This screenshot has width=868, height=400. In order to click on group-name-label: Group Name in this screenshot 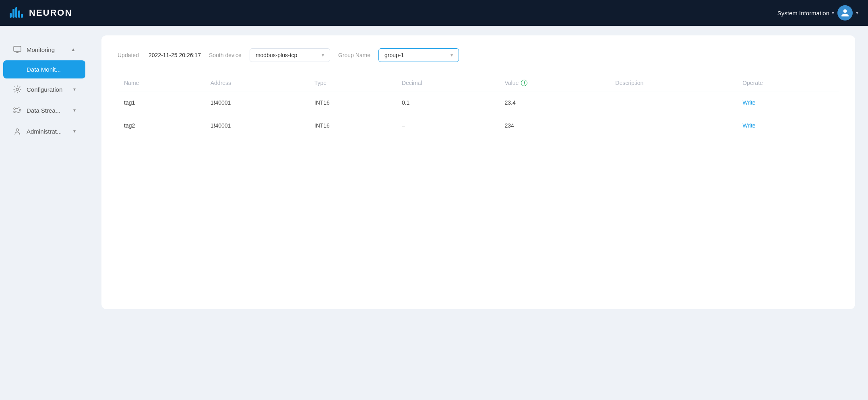, I will do `click(354, 55)`.